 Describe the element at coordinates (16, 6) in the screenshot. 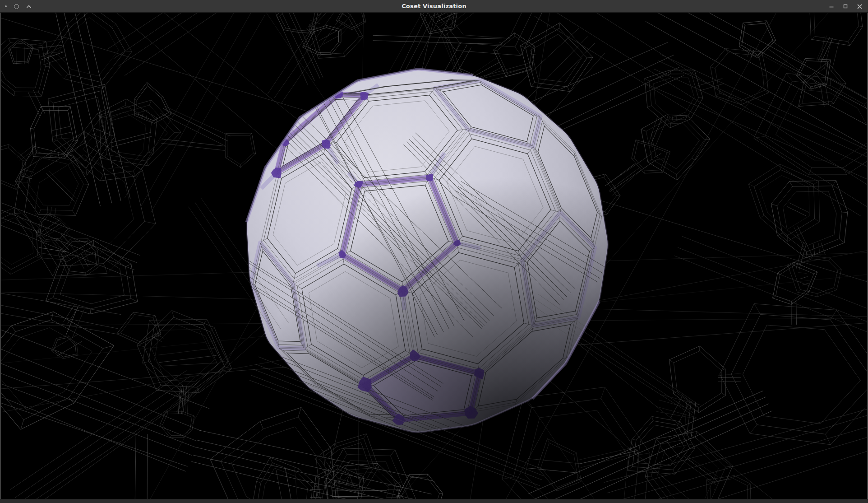

I see `record-circle-icon` at that location.